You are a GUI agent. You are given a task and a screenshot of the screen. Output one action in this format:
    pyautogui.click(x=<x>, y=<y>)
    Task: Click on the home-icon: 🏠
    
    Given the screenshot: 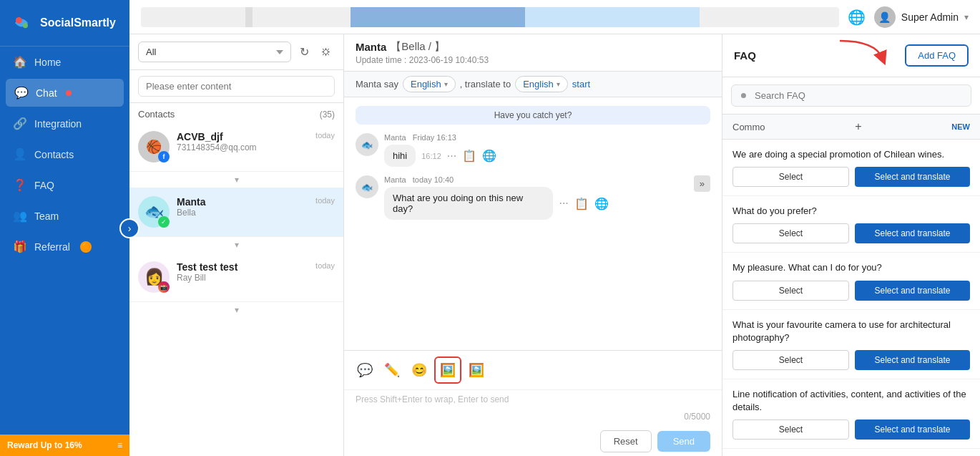 What is the action you would take?
    pyautogui.click(x=20, y=62)
    